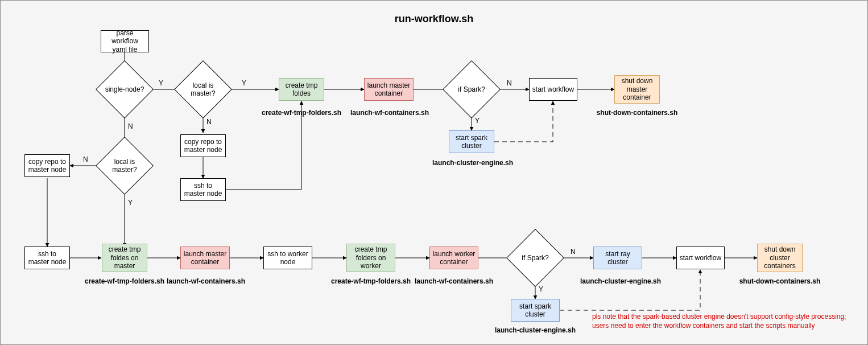 This screenshot has width=868, height=345. What do you see at coordinates (389, 89) in the screenshot?
I see `node-launch-master-1: launch master container` at bounding box center [389, 89].